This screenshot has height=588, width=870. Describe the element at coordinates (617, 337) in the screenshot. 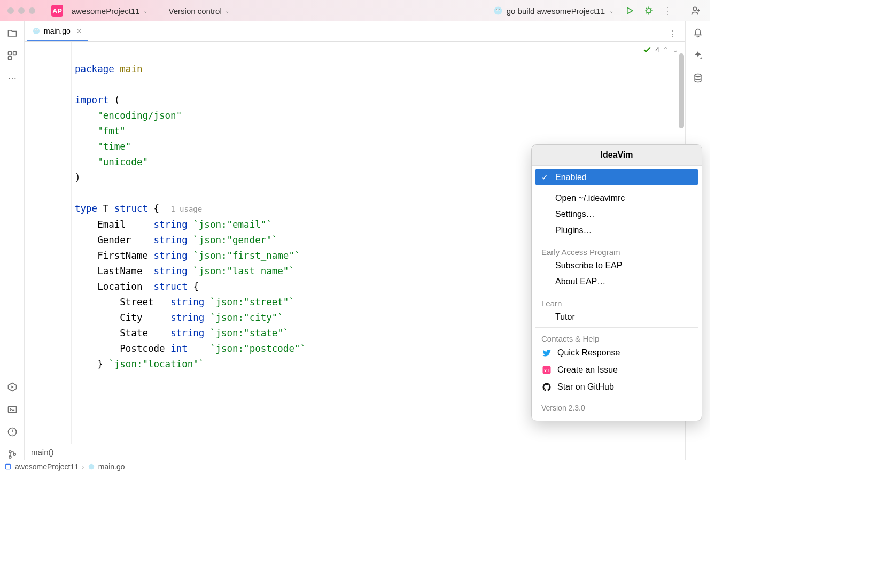

I see `popup-group-contacts: Contacts & Help` at that location.